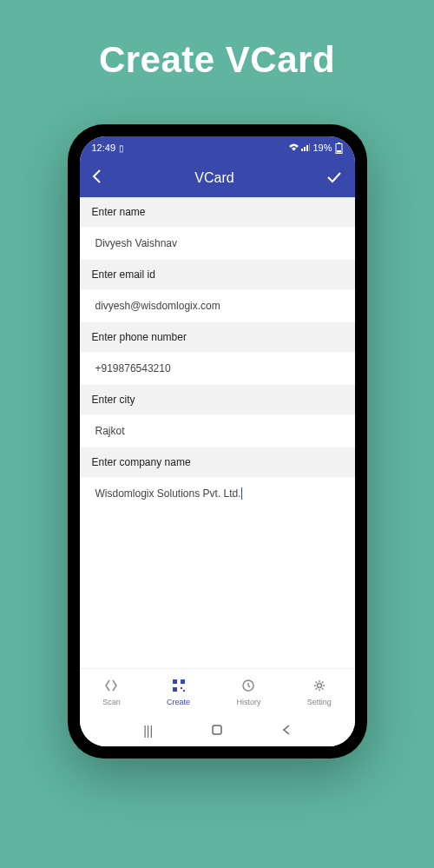 The width and height of the screenshot is (434, 868). Describe the element at coordinates (217, 731) in the screenshot. I see `system-nav: |||` at that location.